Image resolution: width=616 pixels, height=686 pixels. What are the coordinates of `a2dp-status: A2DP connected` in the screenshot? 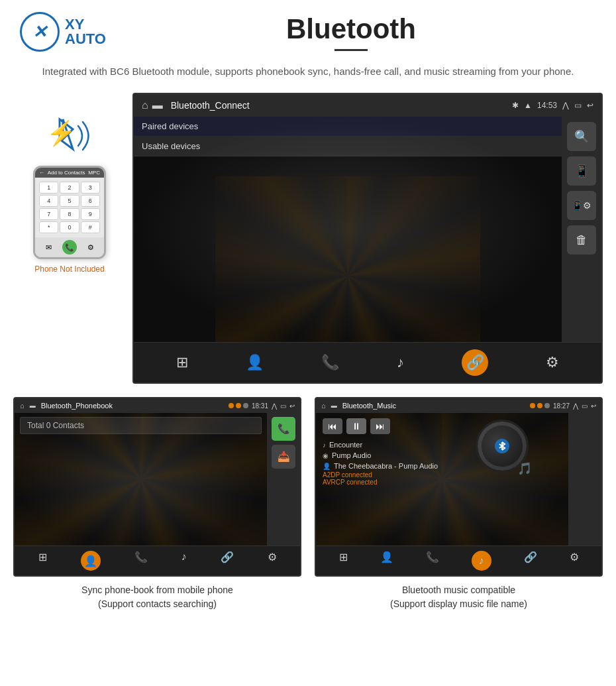 It's located at (442, 475).